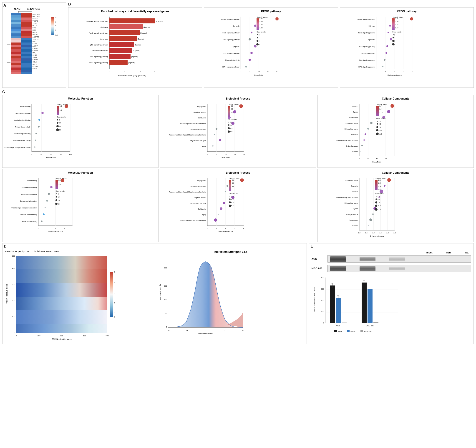  Describe the element at coordinates (226, 228) in the screenshot. I see `svg-text: 2` at that location.